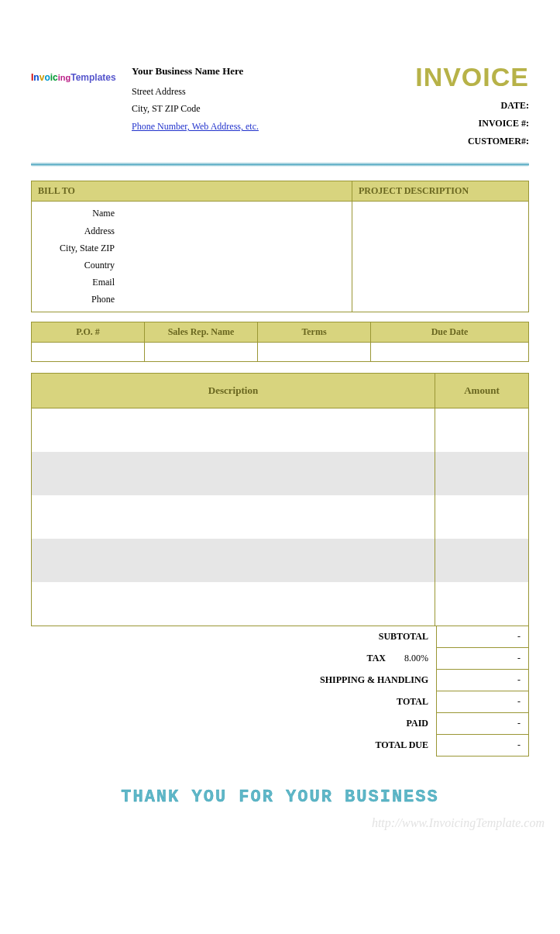 This screenshot has width=560, height=934. I want to click on po-val-rep, so click(201, 352).